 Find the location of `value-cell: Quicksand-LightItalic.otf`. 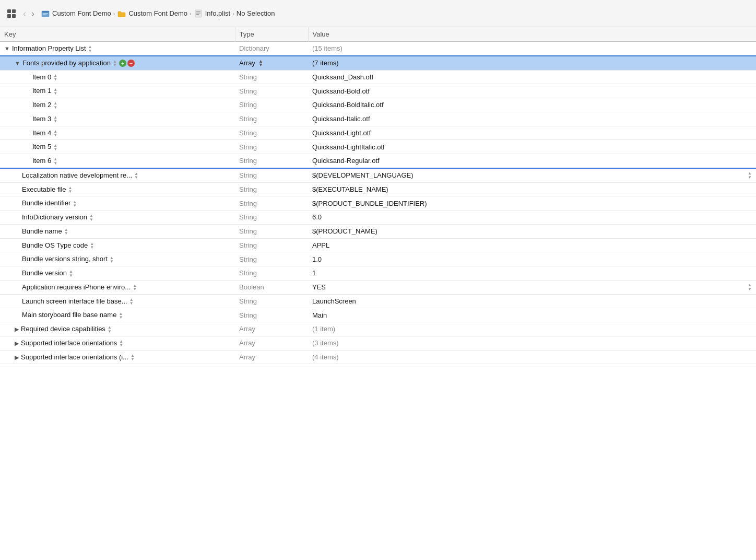

value-cell: Quicksand-LightItalic.otf is located at coordinates (532, 147).